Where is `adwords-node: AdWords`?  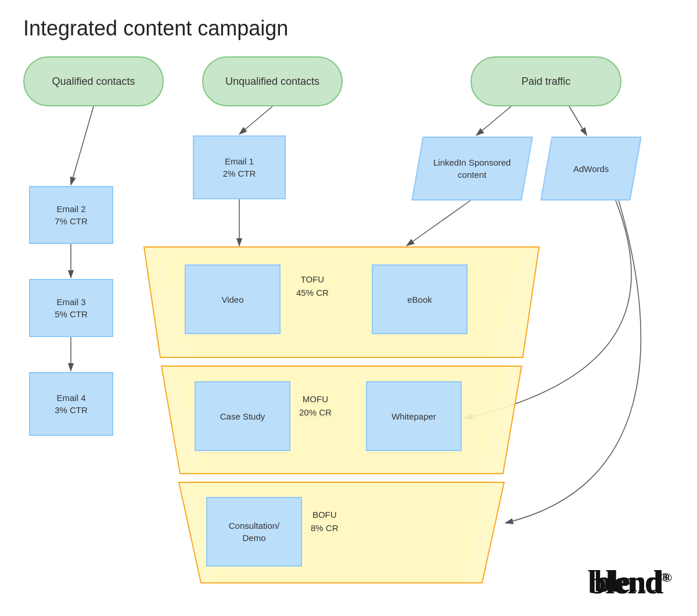
adwords-node: AdWords is located at coordinates (591, 169).